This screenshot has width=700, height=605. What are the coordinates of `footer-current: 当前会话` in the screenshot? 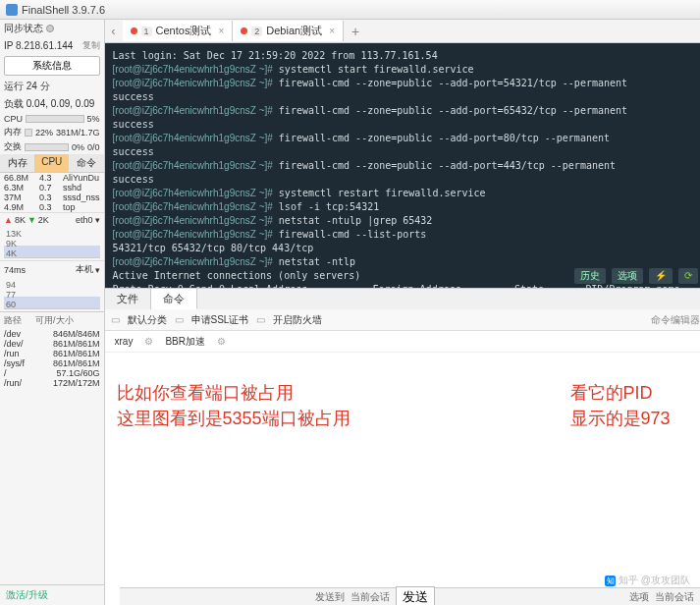 It's located at (674, 597).